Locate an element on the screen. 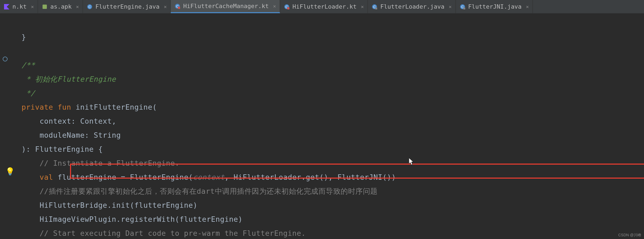  tab-item: n.kt ✕ is located at coordinates (19, 6).